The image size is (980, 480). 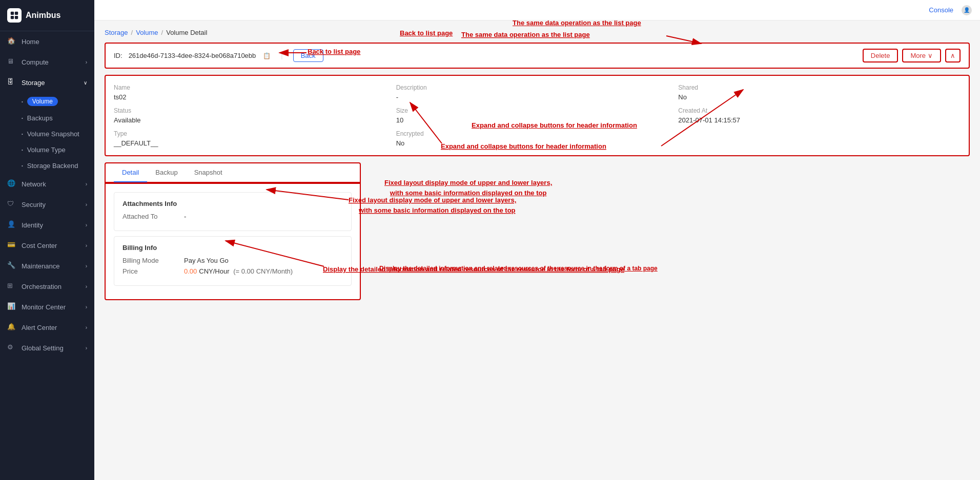 I want to click on sidebar-item-security: 🛡 Security ›, so click(x=47, y=204).